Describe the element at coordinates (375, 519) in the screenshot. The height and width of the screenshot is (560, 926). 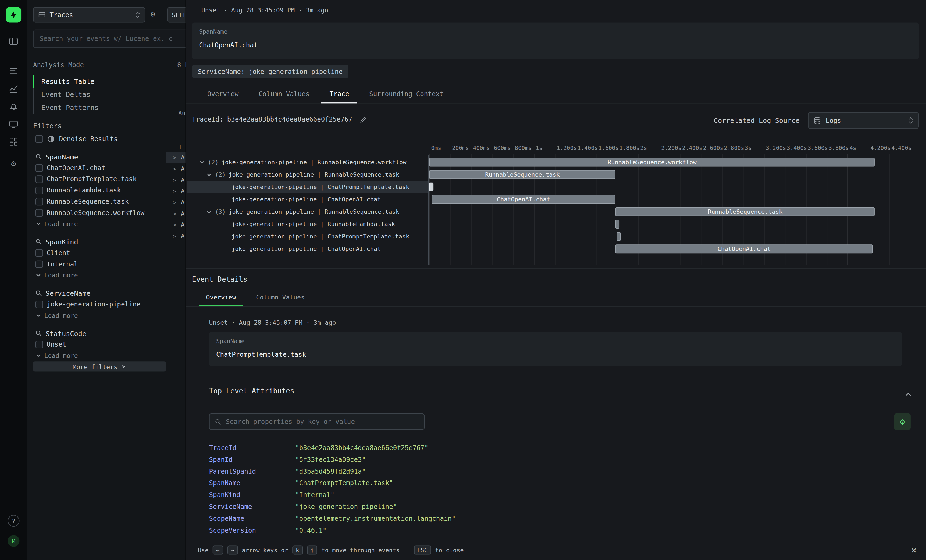
I see `attribute-value: "opentelemetry.instrumentation.langchain…` at that location.